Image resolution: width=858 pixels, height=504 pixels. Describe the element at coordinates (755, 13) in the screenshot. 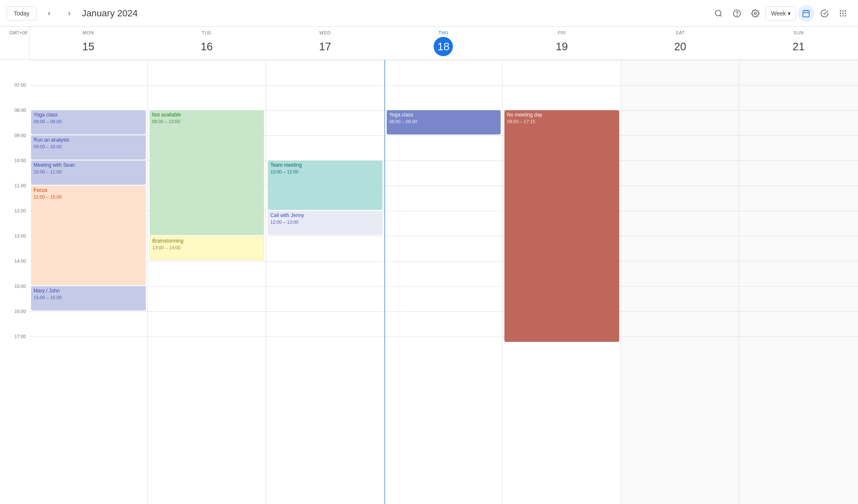

I see `settings-button` at that location.